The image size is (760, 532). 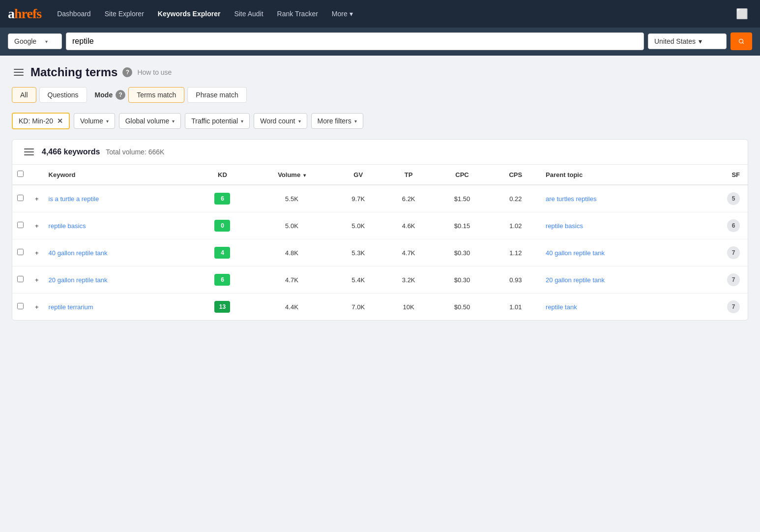 I want to click on tab-all: All, so click(x=24, y=95).